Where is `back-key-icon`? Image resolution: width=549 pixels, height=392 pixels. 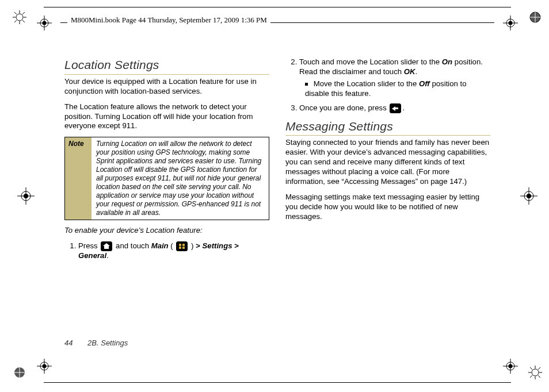 back-key-icon is located at coordinates (395, 108).